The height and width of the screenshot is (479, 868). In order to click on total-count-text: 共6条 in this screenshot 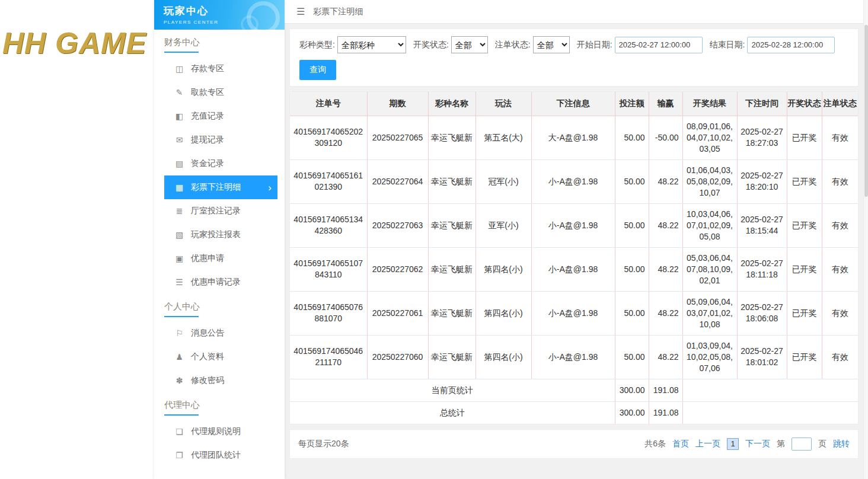, I will do `click(655, 444)`.